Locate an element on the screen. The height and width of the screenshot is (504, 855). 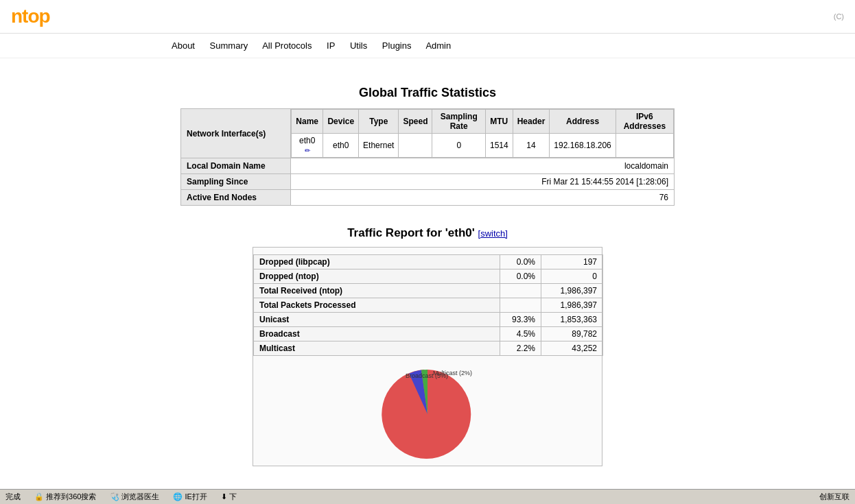
traffic-row-label: Unicast is located at coordinates (377, 320).